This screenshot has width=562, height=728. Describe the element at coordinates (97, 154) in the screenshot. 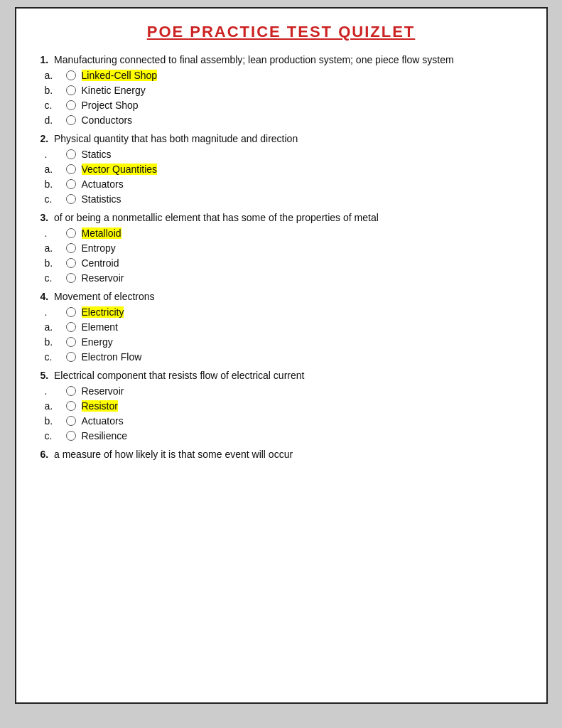

I see `answer-text: Statics` at that location.